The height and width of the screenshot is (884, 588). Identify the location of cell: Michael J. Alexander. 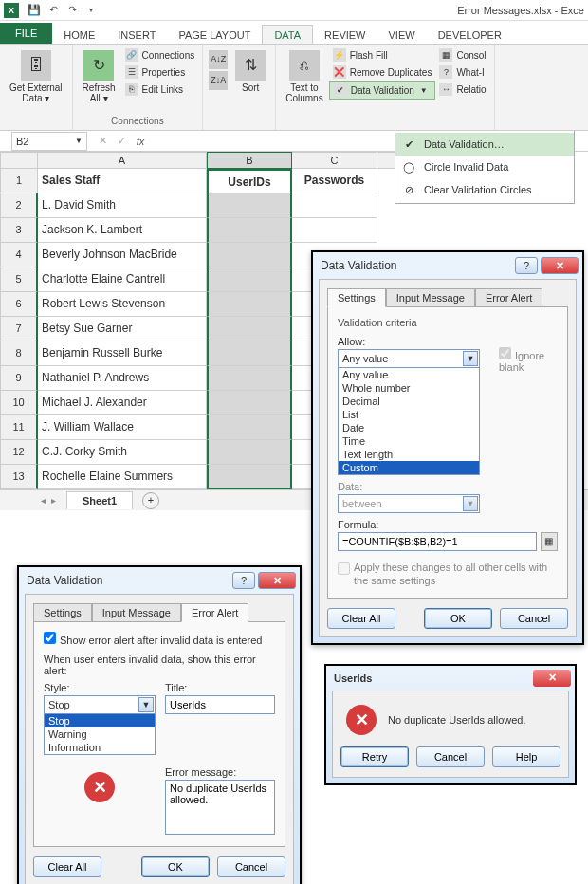
(122, 403).